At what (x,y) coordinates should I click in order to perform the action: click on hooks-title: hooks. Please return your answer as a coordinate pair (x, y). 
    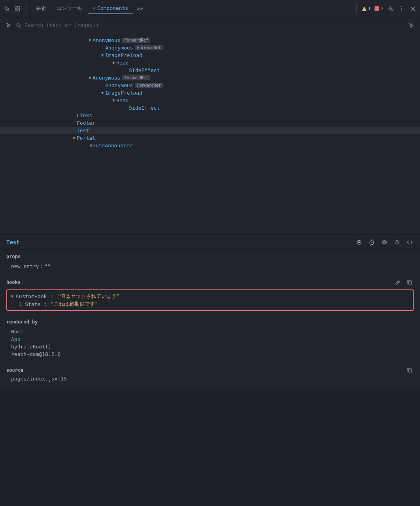
    Looking at the image, I should click on (13, 282).